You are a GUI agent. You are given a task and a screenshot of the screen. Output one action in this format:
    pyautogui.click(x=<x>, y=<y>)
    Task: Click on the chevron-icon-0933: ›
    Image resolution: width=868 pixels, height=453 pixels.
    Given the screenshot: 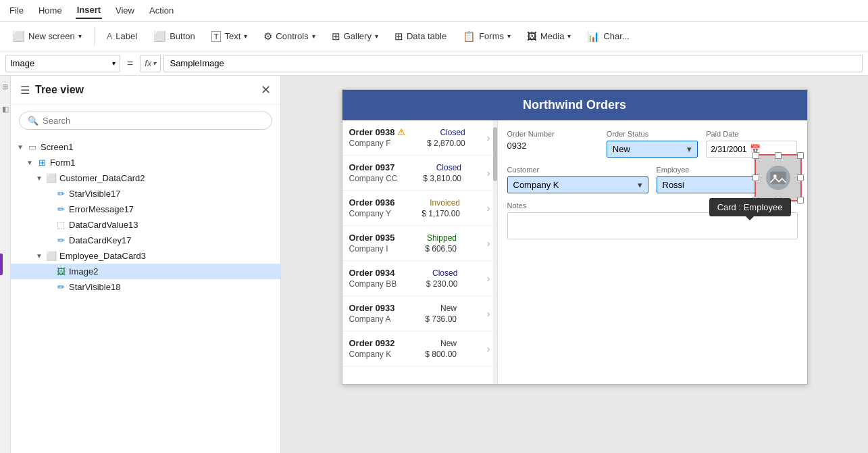 What is the action you would take?
    pyautogui.click(x=489, y=314)
    